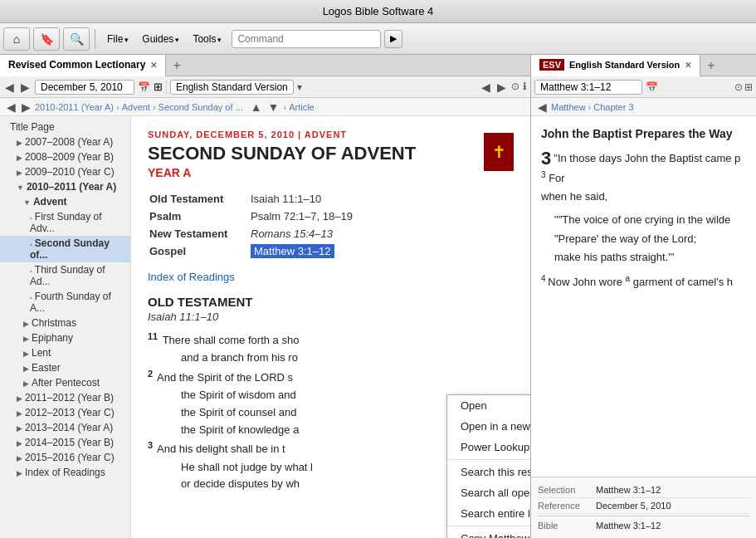 The image size is (756, 538). Describe the element at coordinates (489, 405) in the screenshot. I see `context-open: Open` at that location.